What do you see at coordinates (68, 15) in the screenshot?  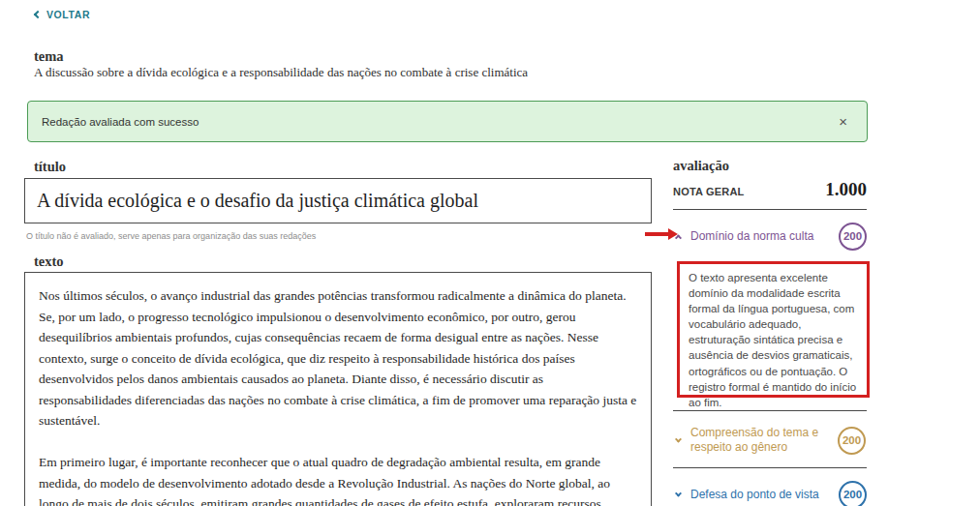 I see `back-label: VOLTAR` at bounding box center [68, 15].